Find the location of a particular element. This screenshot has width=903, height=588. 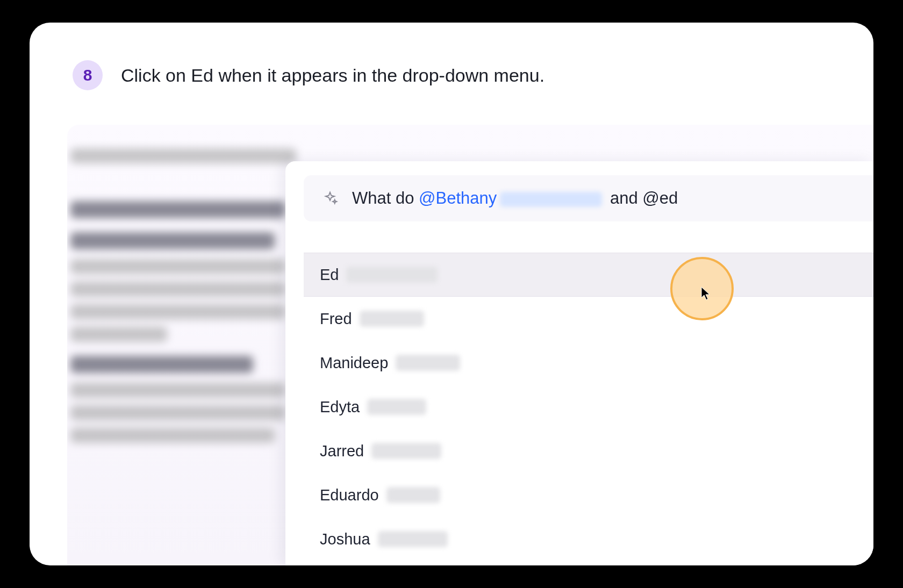

dropdown-item-name: Manideep is located at coordinates (354, 363).